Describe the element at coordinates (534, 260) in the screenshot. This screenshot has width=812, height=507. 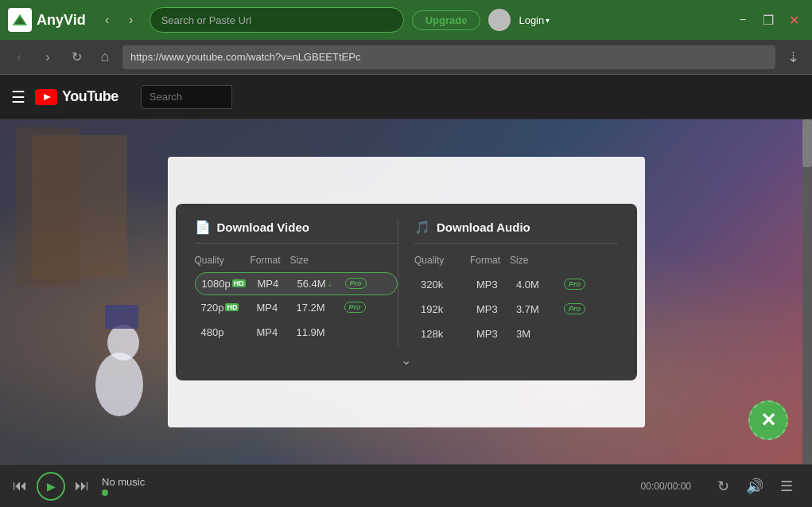
I see `audio-size-header: Size` at that location.